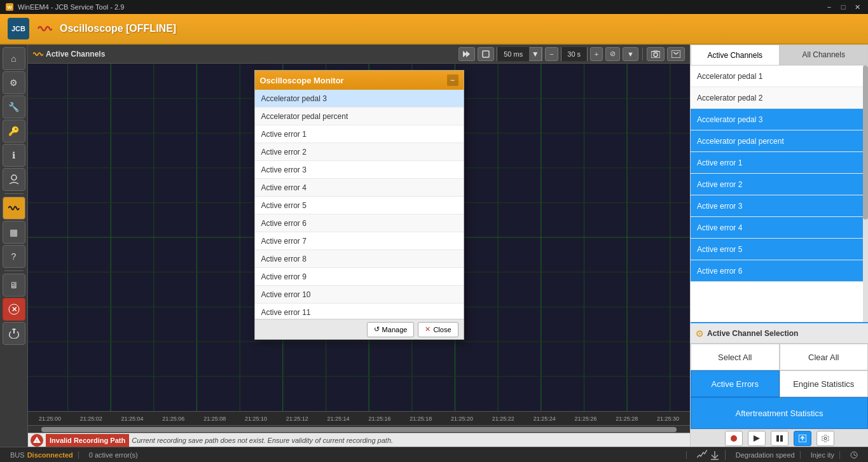 This screenshot has height=462, width=868. What do you see at coordinates (421, 419) in the screenshot?
I see `time-label-9: 21:25:18` at bounding box center [421, 419].